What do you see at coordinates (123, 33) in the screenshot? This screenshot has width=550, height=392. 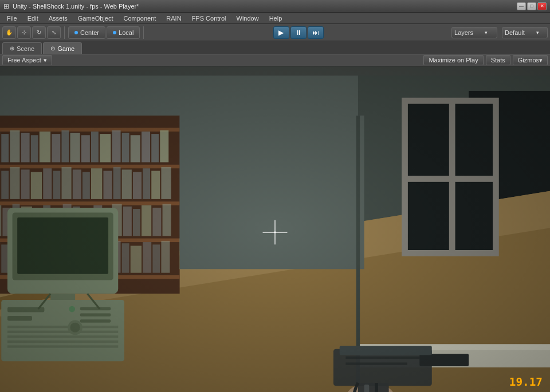 I see `local-toggle: Local` at bounding box center [123, 33].